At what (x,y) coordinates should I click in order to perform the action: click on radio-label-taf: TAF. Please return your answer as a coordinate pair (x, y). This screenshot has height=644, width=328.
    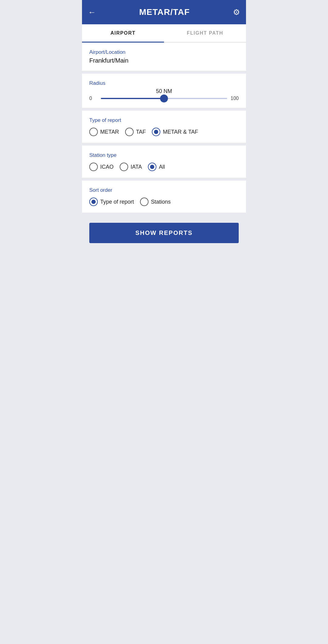
    Looking at the image, I should click on (141, 132).